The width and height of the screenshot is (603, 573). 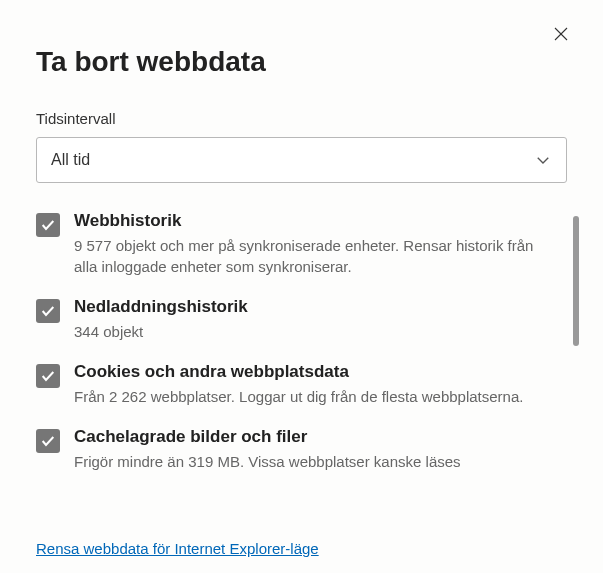 What do you see at coordinates (48, 376) in the screenshot?
I see `checkbox-cookies` at bounding box center [48, 376].